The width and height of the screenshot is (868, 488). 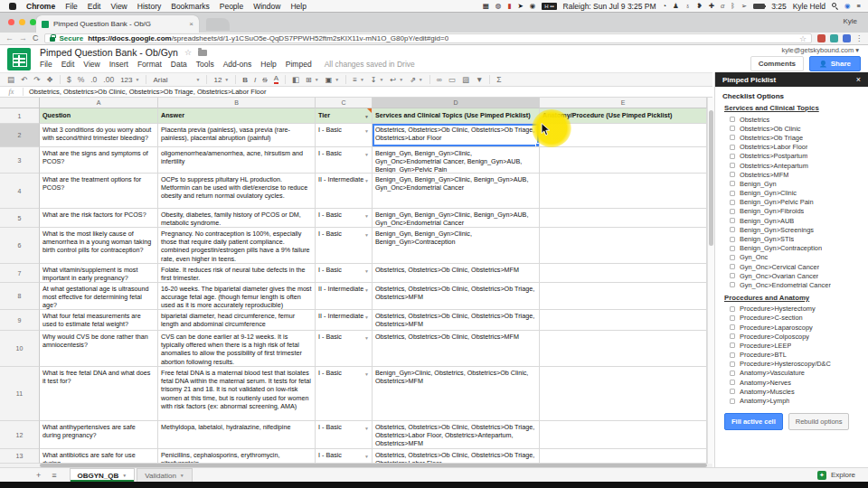 I want to click on horizontal-align-icon: ≡▼, so click(x=358, y=80).